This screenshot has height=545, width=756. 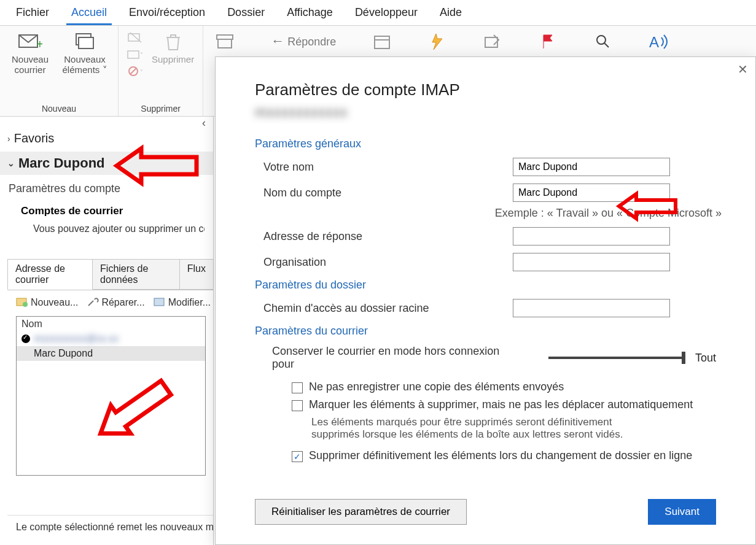 I want to click on chevron-down-icon: ˅, so click(x=105, y=70).